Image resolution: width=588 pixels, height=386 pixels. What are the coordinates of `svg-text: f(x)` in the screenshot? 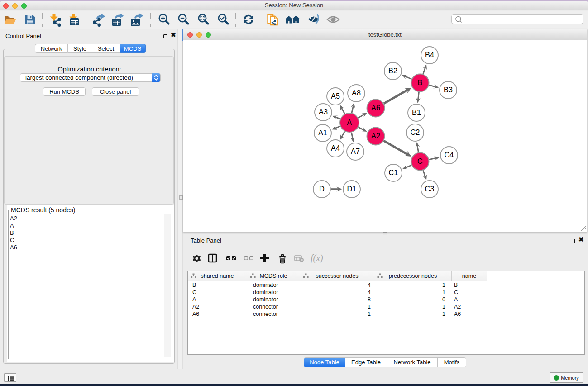 It's located at (317, 258).